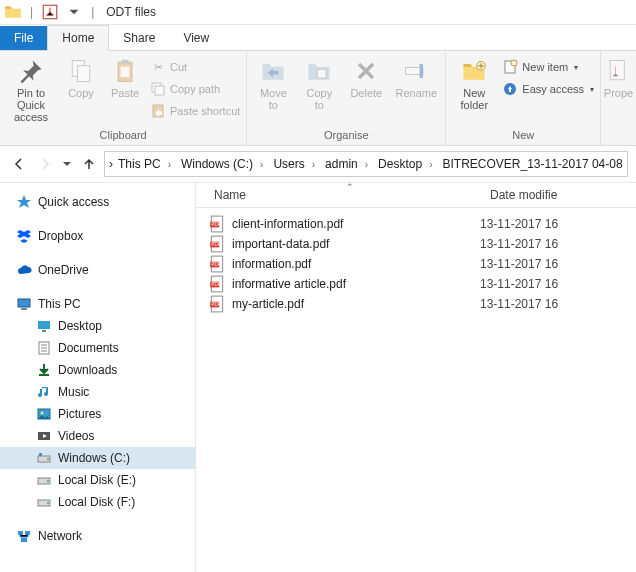 Image resolution: width=636 pixels, height=572 pixels. Describe the element at coordinates (222, 164) in the screenshot. I see `breadcrumb-segment: Windows (C:)›` at that location.